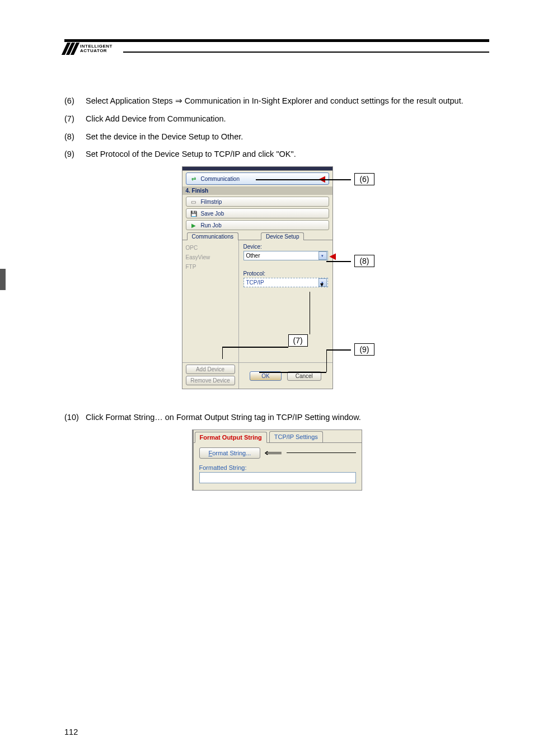 The width and height of the screenshot is (534, 756). I want to click on page-number: 112, so click(71, 732).